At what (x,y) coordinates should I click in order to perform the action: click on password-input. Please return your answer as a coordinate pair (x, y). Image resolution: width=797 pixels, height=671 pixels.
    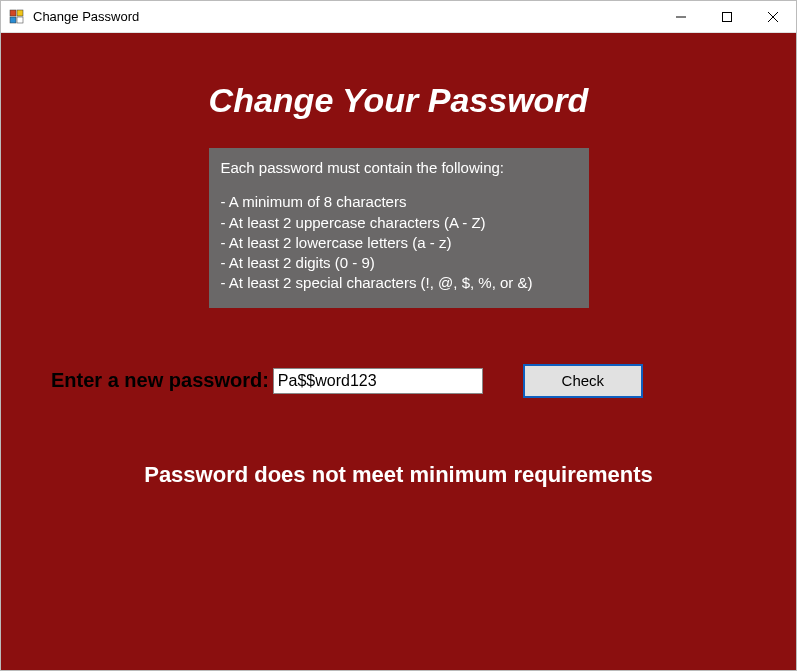
    Looking at the image, I should click on (378, 381).